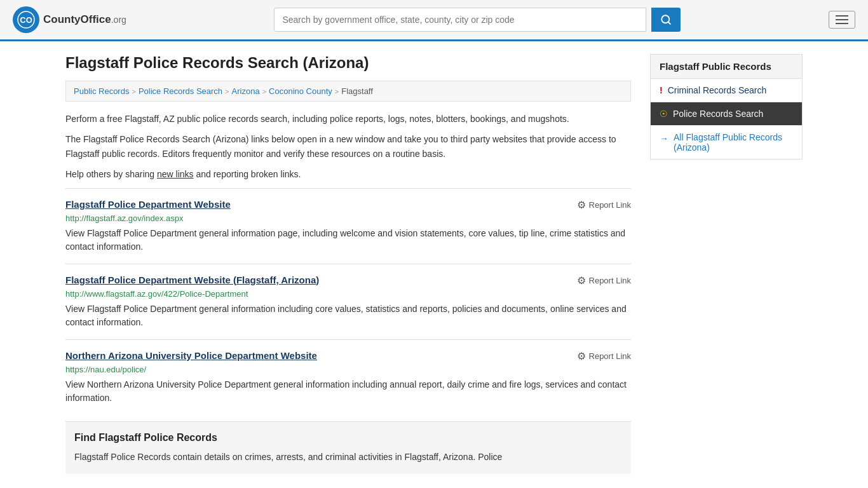  What do you see at coordinates (348, 174) in the screenshot?
I see `description-3: Help others by sharing new links and rep…` at bounding box center [348, 174].